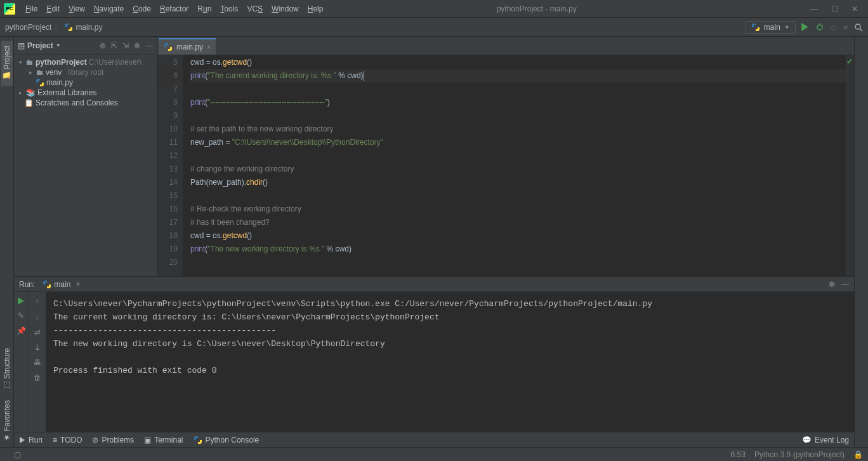 This screenshot has height=461, width=868. Describe the element at coordinates (37, 347) in the screenshot. I see `scroll-to-end-icon: ⤓` at that location.